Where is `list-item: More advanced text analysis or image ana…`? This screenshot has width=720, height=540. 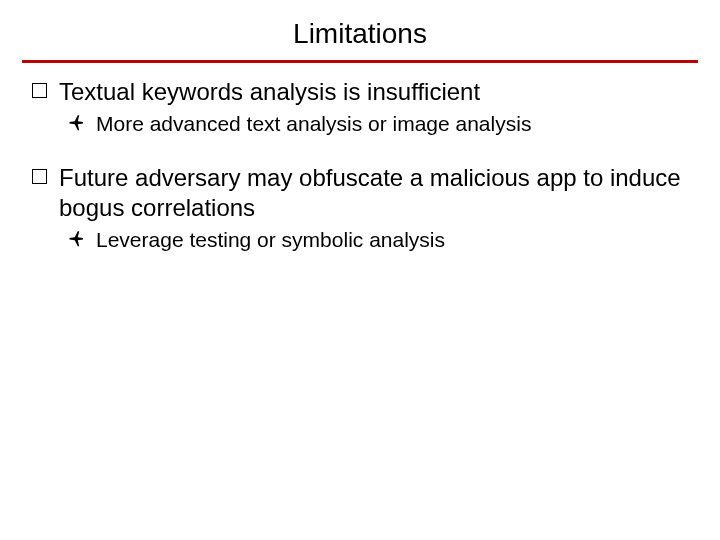
list-item: More advanced text analysis or image ana… is located at coordinates (380, 124).